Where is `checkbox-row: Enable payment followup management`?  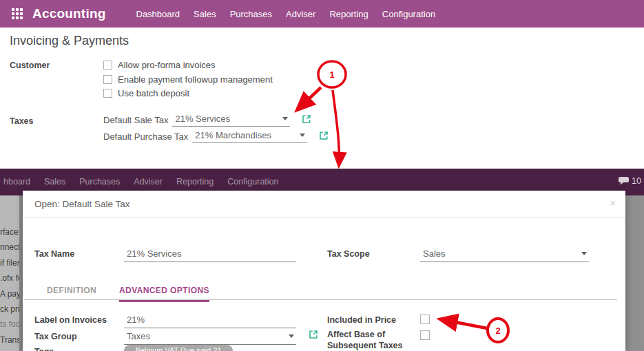 checkbox-row: Enable payment followup management is located at coordinates (188, 80).